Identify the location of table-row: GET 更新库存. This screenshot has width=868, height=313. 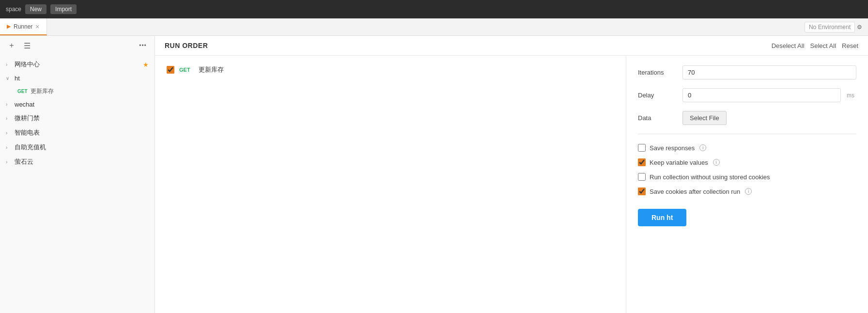
(390, 70).